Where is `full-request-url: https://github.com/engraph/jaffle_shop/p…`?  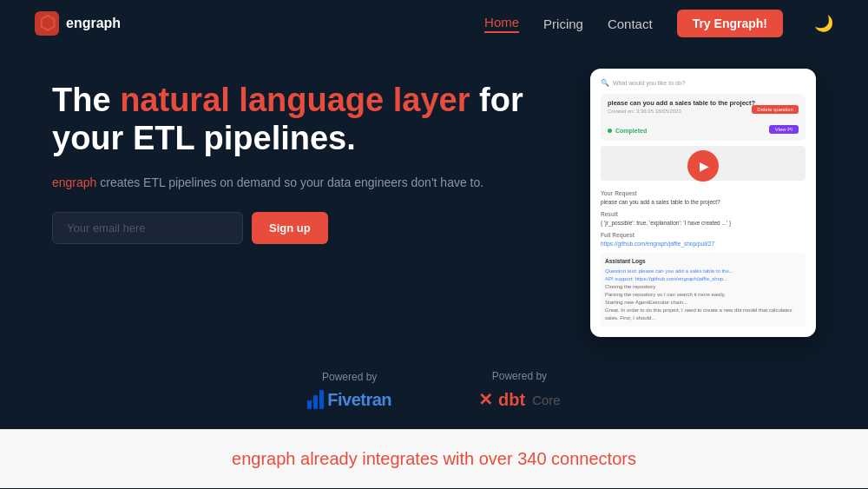 full-request-url: https://github.com/engraph/jaffle_shop/p… is located at coordinates (703, 243).